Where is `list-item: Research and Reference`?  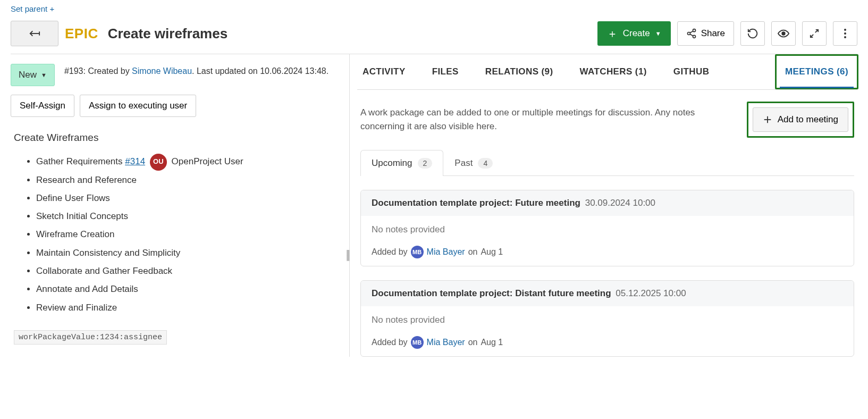 list-item: Research and Reference is located at coordinates (187, 180).